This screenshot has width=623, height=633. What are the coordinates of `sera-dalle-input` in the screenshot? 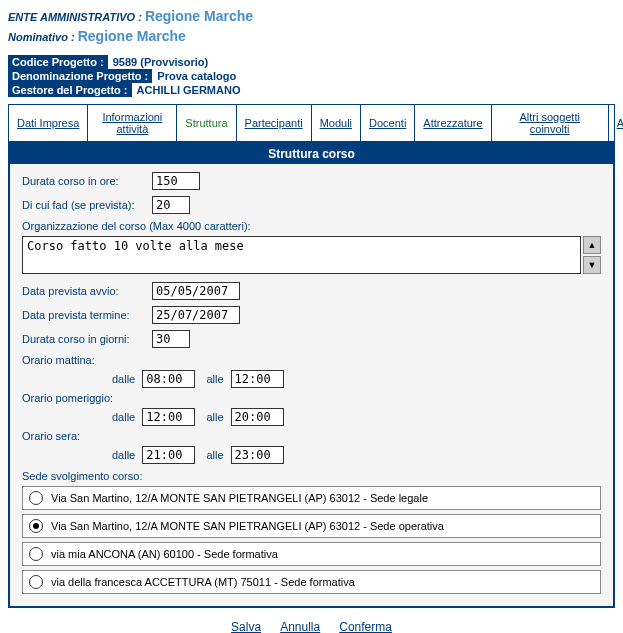 It's located at (168, 455).